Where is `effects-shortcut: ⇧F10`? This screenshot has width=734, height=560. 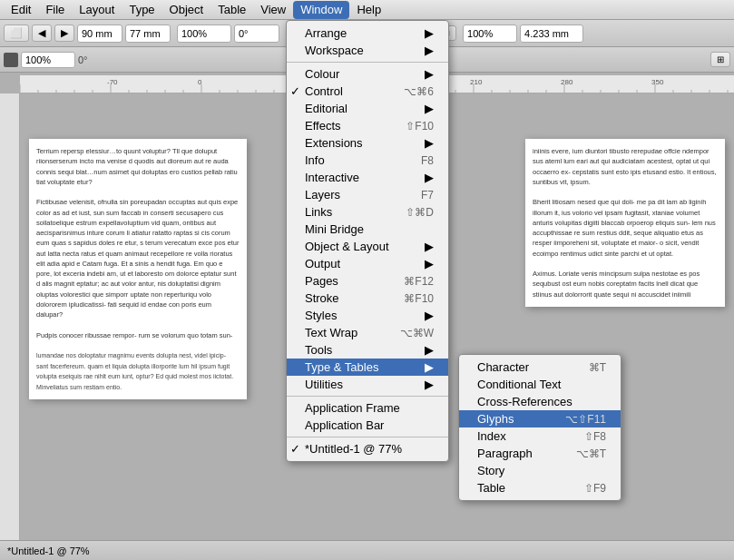
effects-shortcut: ⇧F10 is located at coordinates (410, 126).